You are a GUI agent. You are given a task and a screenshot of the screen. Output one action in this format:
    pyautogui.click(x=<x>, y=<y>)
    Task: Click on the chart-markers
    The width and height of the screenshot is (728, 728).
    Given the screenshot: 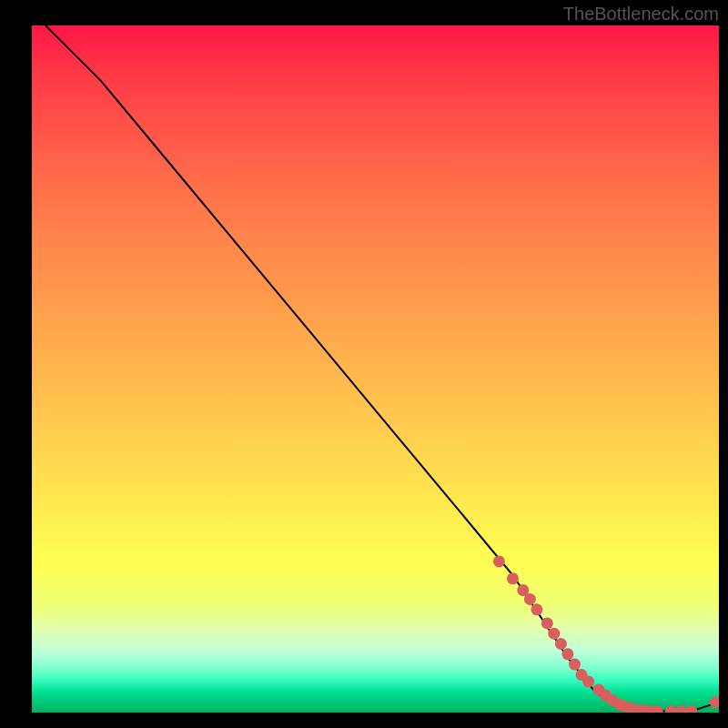 What is the action you would take?
    pyautogui.click(x=606, y=633)
    